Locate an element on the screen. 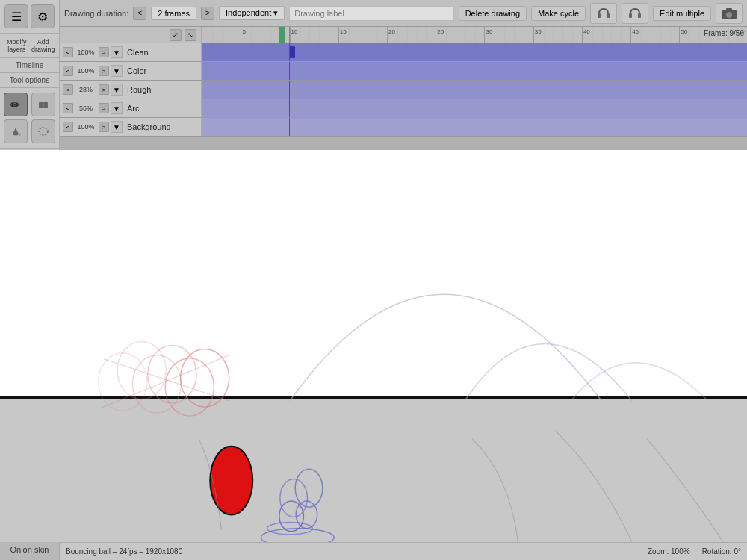  layer-expand-background: ▼ is located at coordinates (117, 127).